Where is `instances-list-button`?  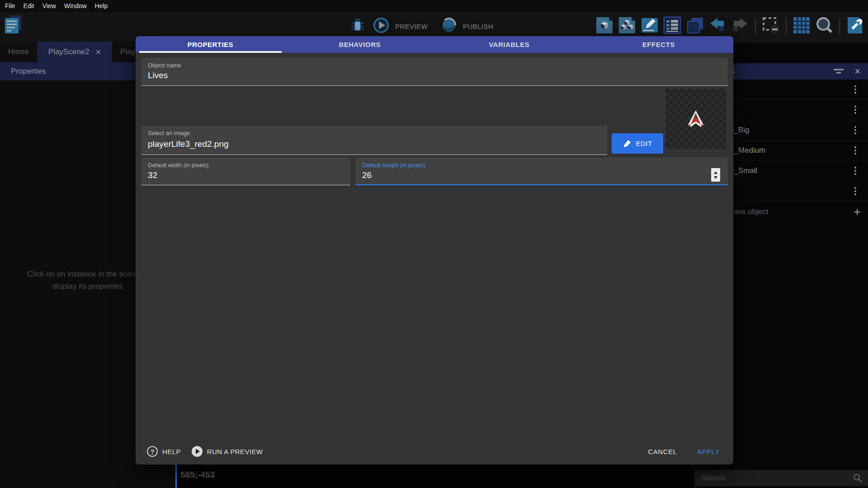
instances-list-button is located at coordinates (627, 26).